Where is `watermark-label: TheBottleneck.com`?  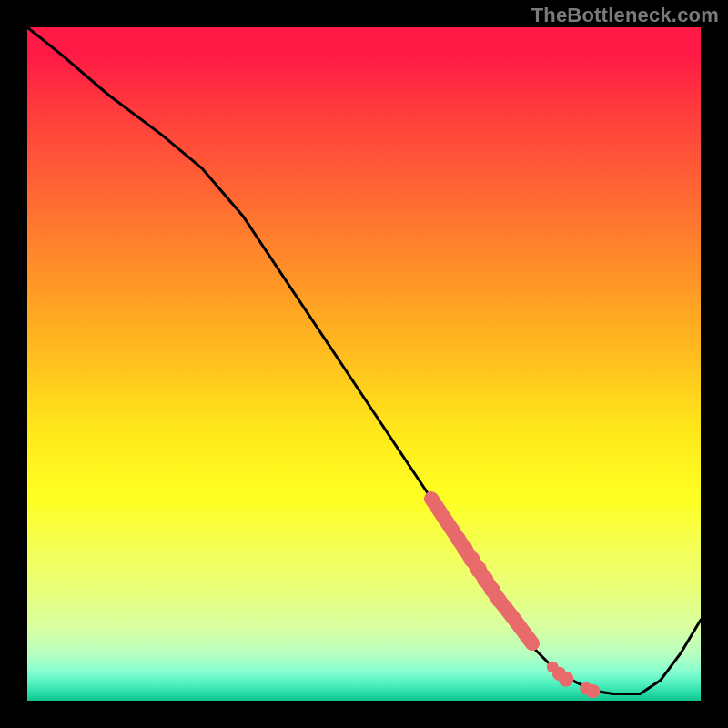
watermark-label: TheBottleneck.com is located at coordinates (625, 15).